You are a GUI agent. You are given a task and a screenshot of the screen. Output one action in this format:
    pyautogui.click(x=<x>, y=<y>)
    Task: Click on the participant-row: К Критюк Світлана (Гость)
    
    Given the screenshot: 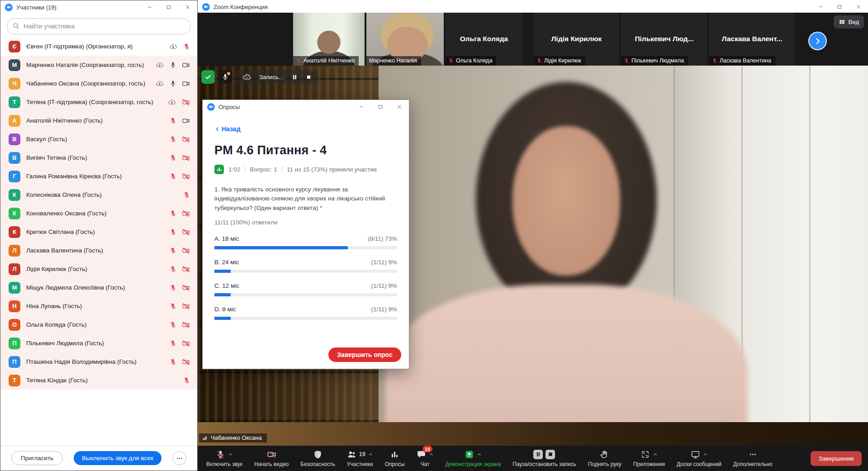 What is the action you would take?
    pyautogui.click(x=99, y=232)
    